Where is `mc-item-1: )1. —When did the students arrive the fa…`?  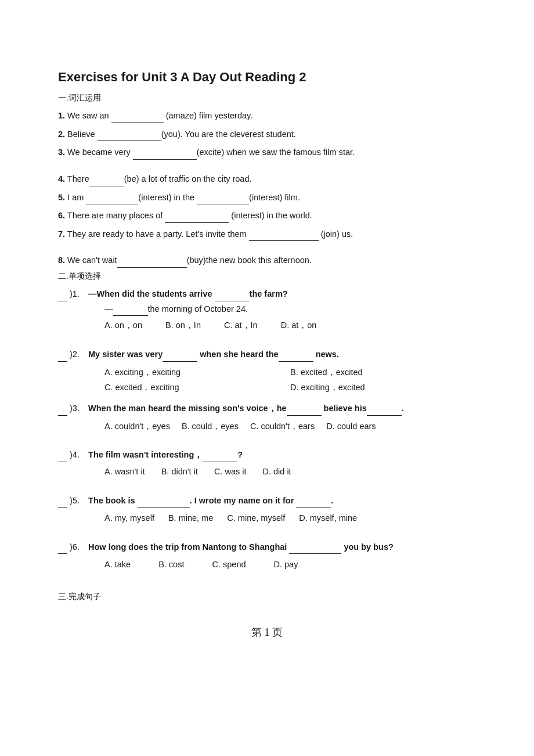 mc-item-1: )1. —When did the students arrive the fa… is located at coordinates (267, 309).